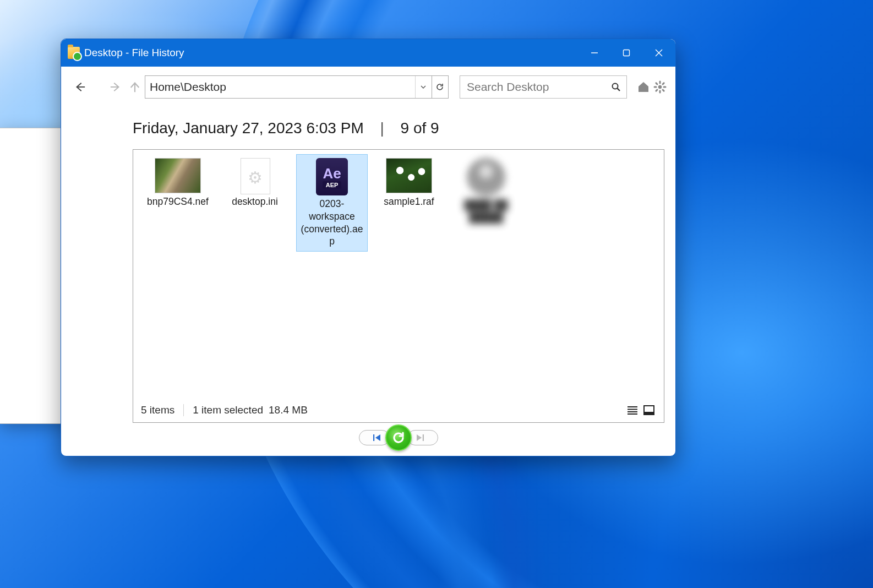  Describe the element at coordinates (539, 87) in the screenshot. I see `search-input` at that location.